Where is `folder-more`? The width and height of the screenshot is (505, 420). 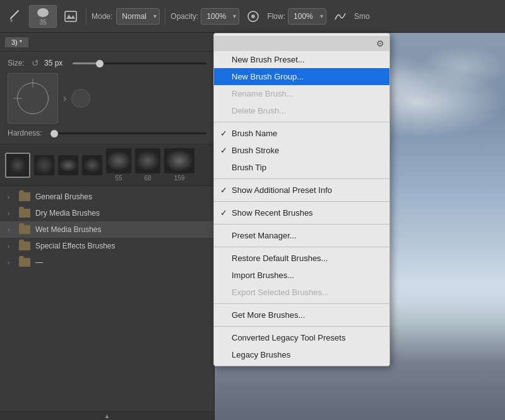 folder-more is located at coordinates (25, 262).